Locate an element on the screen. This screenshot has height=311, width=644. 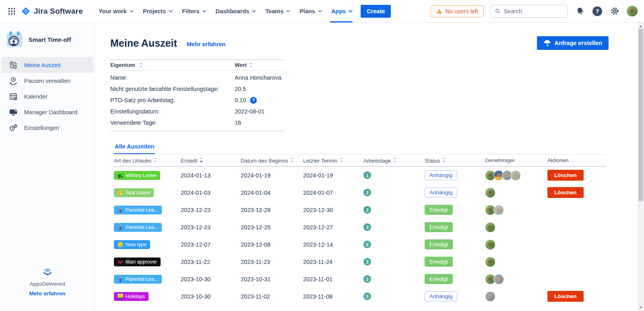
nav-item-label: Projects is located at coordinates (155, 11).